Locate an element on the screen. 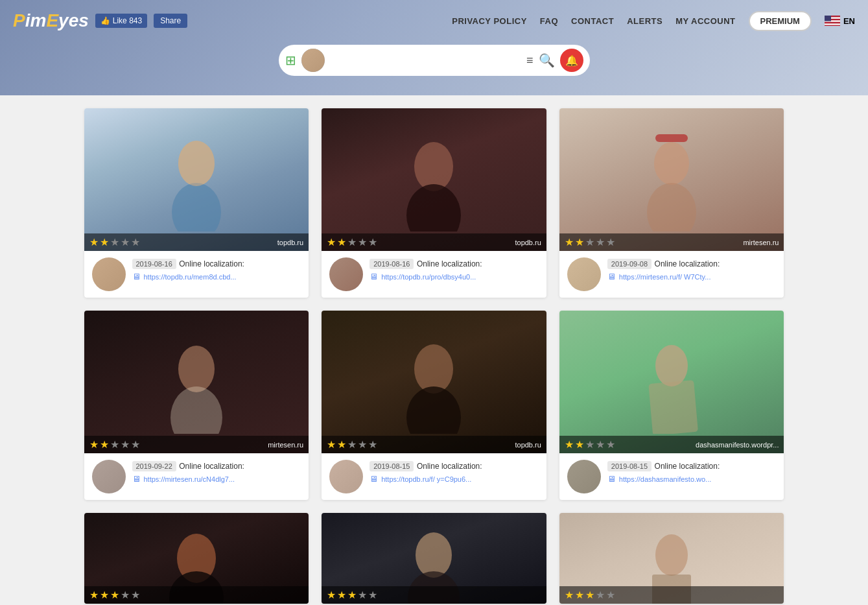 This screenshot has height=605, width=868. card-details: 2019-09-08 Online localization: 🖥 https:… is located at coordinates (672, 274).